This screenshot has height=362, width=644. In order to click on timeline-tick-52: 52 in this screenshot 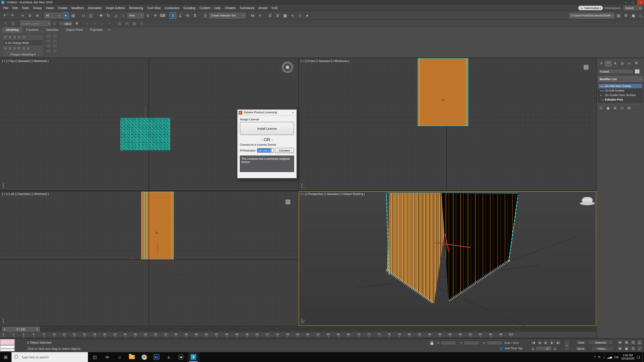, I will do `click(267, 334)`.